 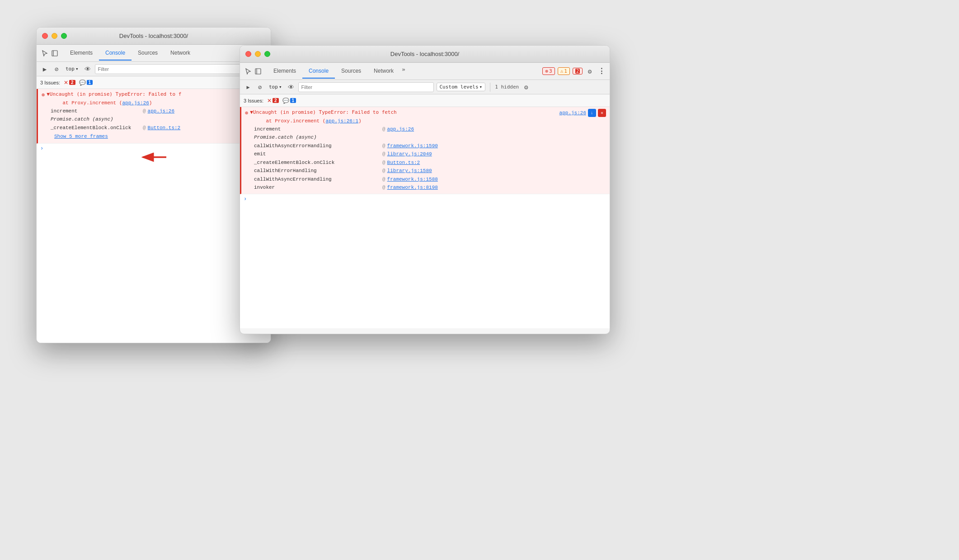 I want to click on stack-2-6: callWithErrorHandling @ library.js:1580, so click(x=426, y=171).